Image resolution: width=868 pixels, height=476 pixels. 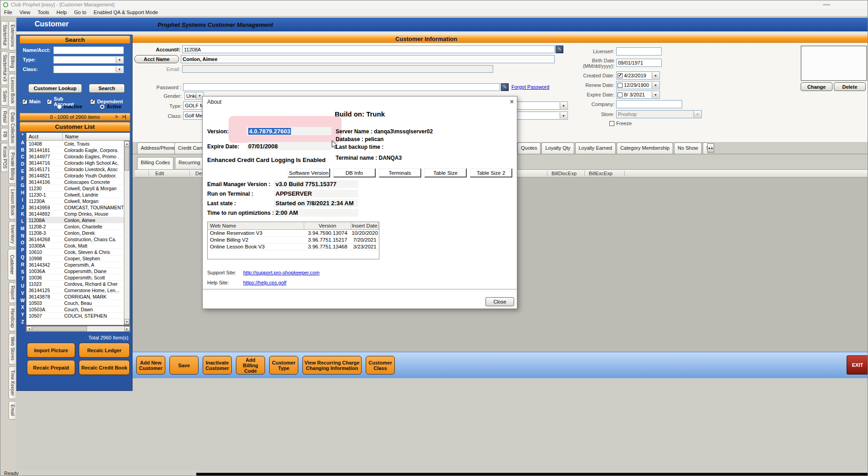 I want to click on alpha-p: P, so click(x=23, y=250).